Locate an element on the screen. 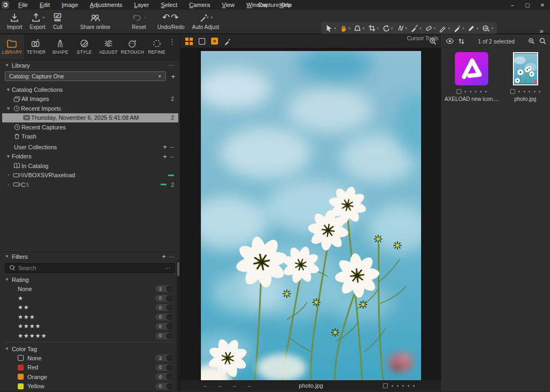  tree-in-catalog: In Catalog is located at coordinates (90, 166).